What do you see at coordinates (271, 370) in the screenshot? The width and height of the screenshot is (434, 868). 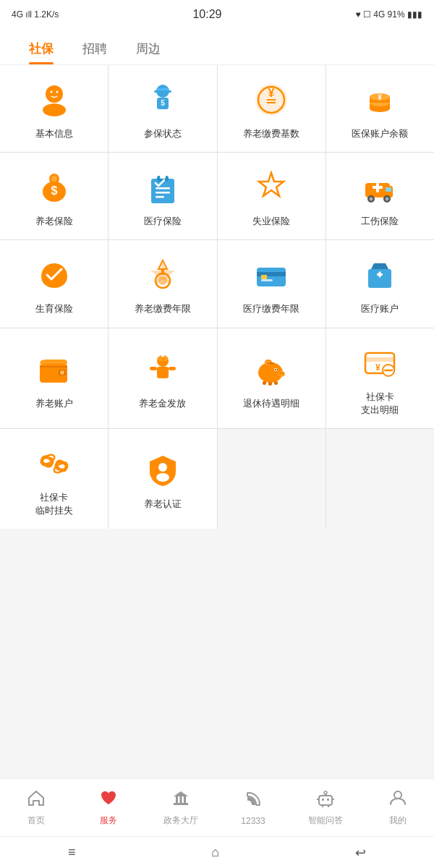 I see `retirement-detail-icon` at bounding box center [271, 370].